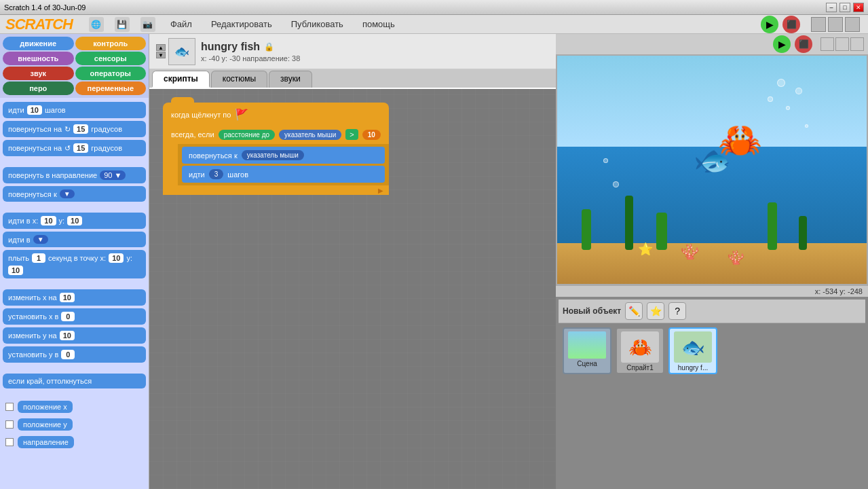  What do you see at coordinates (434, 24) in the screenshot?
I see `menubar: SCRATCH 🌐 💾 📷 Файл Редактировать Публико…` at bounding box center [434, 24].